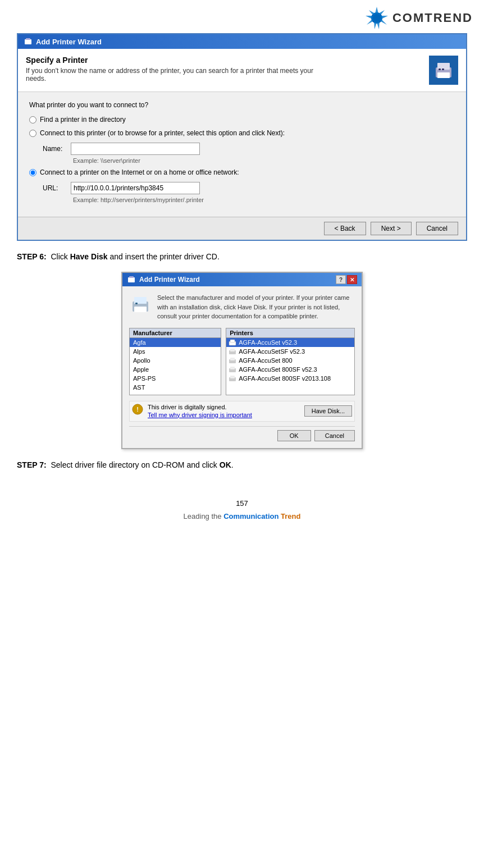  Describe the element at coordinates (251, 517) in the screenshot. I see `footer-brand-comm: Communication` at that location.